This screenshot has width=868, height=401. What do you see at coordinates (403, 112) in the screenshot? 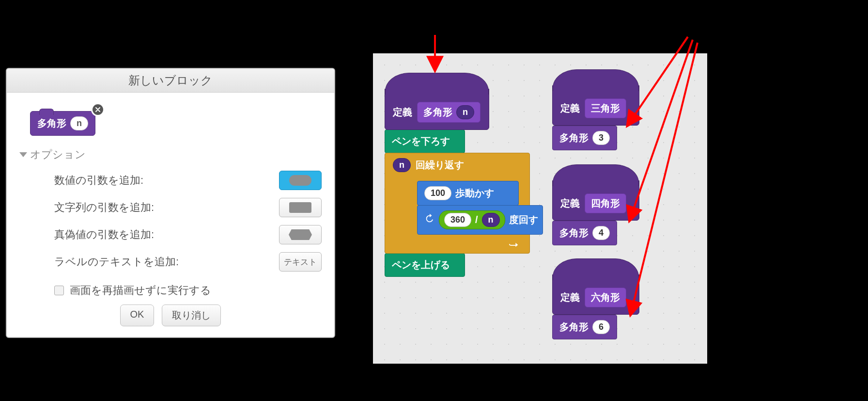
I see `define-word: 定義` at bounding box center [403, 112].